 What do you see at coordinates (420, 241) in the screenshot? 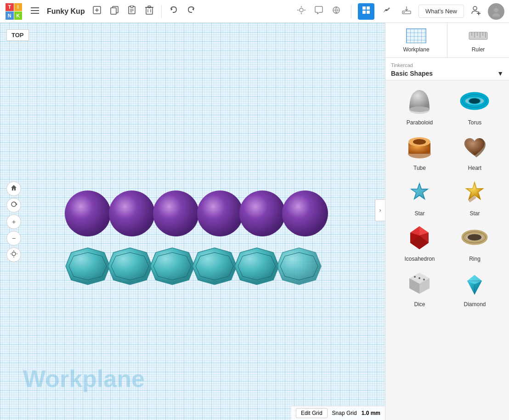
I see `shape-icosahedron: Icosahedron` at bounding box center [420, 241].